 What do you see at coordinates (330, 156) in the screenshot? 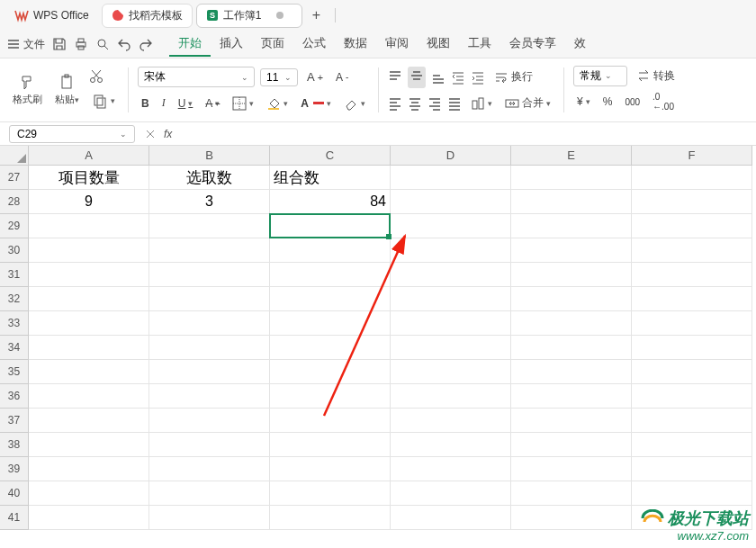
I see `col-header-C: C` at bounding box center [330, 156].